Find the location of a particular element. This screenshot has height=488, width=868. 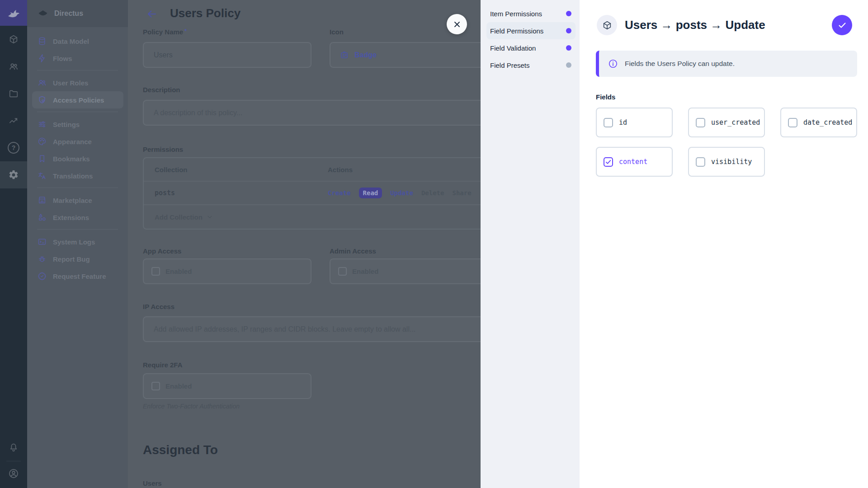

ip-access-input-wrap is located at coordinates (321, 329).